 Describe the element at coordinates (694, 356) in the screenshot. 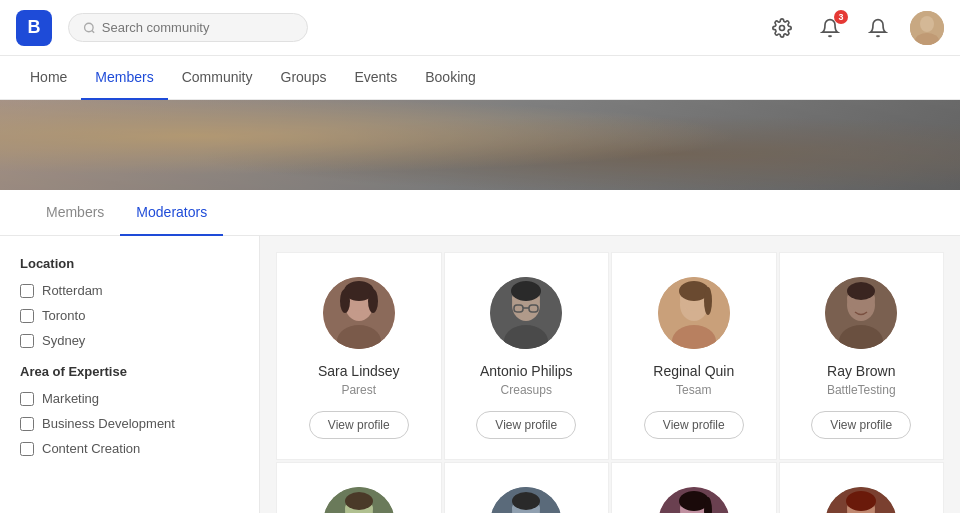

I see `member-card-reginal: Reginal Quin Tesam View profile` at that location.